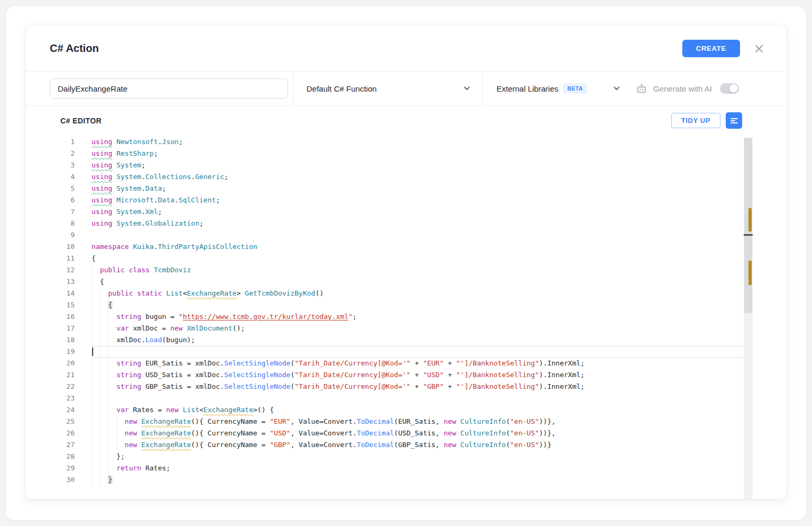 The width and height of the screenshot is (812, 526). Describe the element at coordinates (418, 200) in the screenshot. I see `code-text: using Microsoft.Data.SqlClient;` at that location.